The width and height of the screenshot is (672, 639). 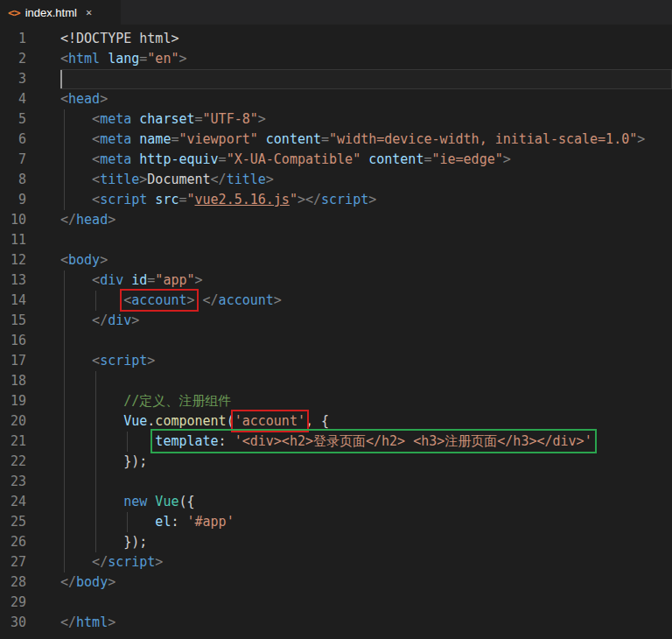 I want to click on line-number: 14, so click(x=13, y=301).